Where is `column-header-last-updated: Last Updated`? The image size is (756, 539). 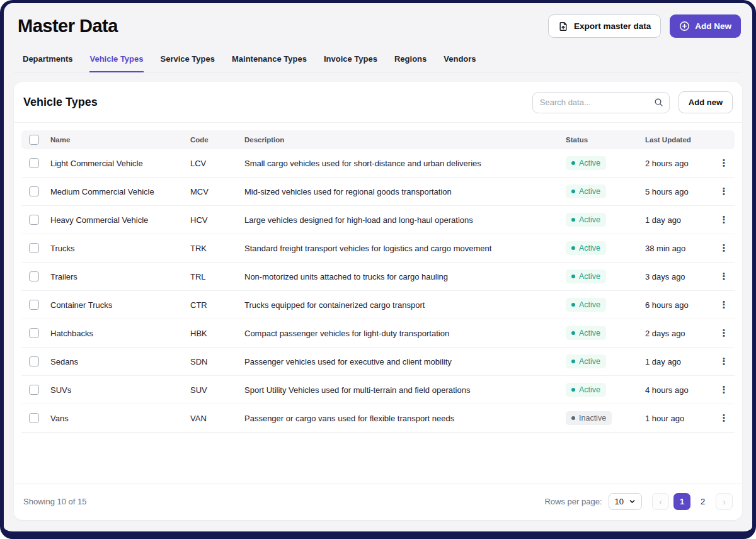
column-header-last-updated: Last Updated is located at coordinates (679, 140).